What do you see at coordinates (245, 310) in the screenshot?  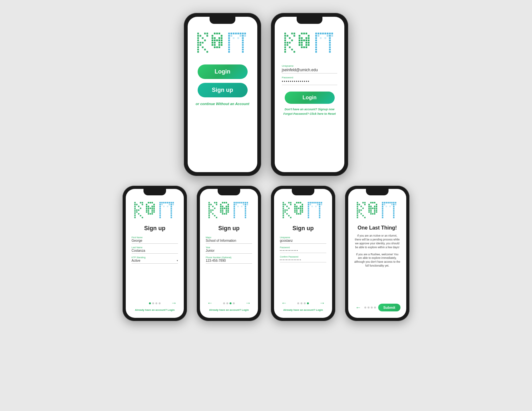 I see `login-link-signup2: Login` at bounding box center [245, 310].